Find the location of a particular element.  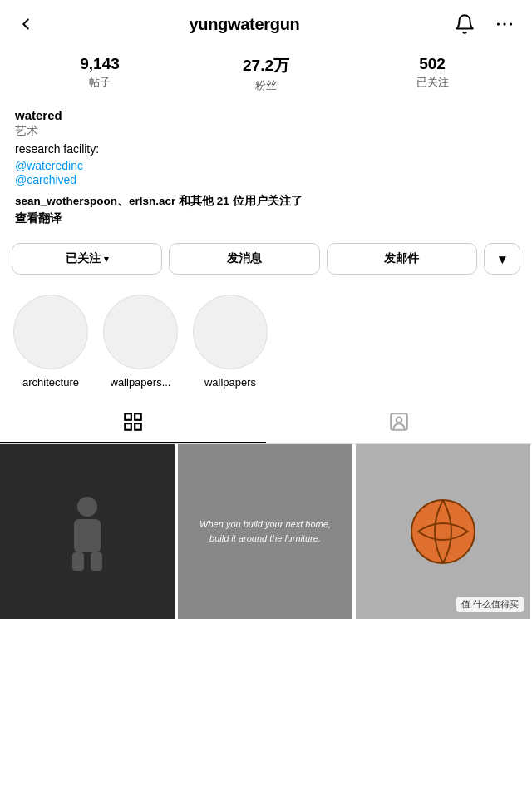

posts-label: 帖子 is located at coordinates (100, 82).